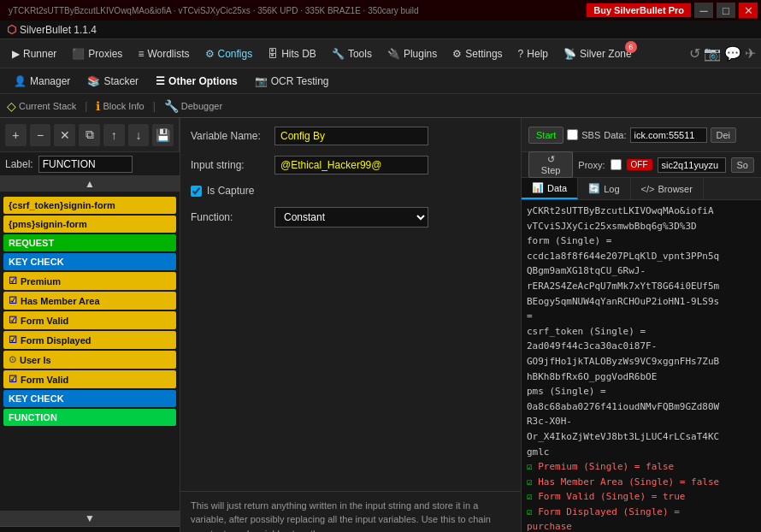 Image resolution: width=761 pixels, height=532 pixels. What do you see at coordinates (197, 192) in the screenshot?
I see `is-capture-checkbox` at bounding box center [197, 192].